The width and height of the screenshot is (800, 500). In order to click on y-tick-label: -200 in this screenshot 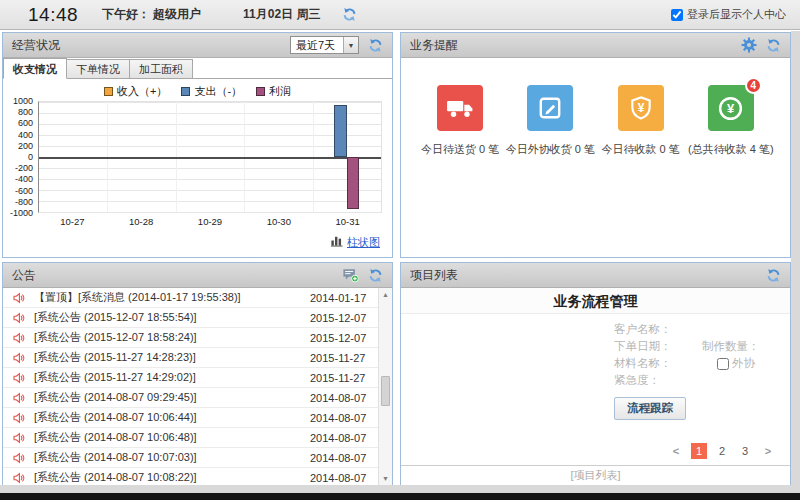, I will do `click(24, 168)`.